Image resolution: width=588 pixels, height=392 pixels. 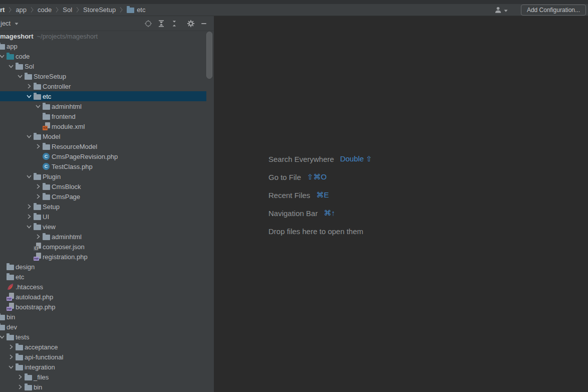 I want to click on breadcrumb-item-storesetup: StoreSetup, so click(x=99, y=10).